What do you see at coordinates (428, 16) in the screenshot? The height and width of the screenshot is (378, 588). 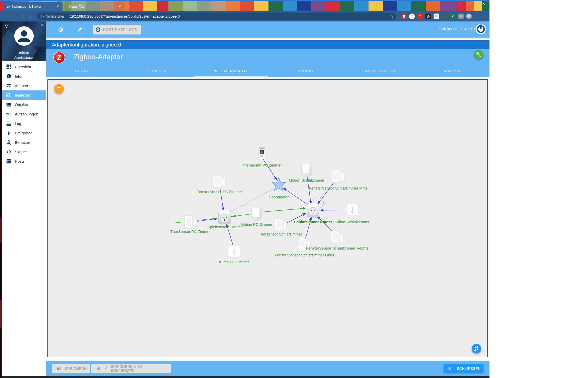 I see `o-extension-icon: ◎` at bounding box center [428, 16].